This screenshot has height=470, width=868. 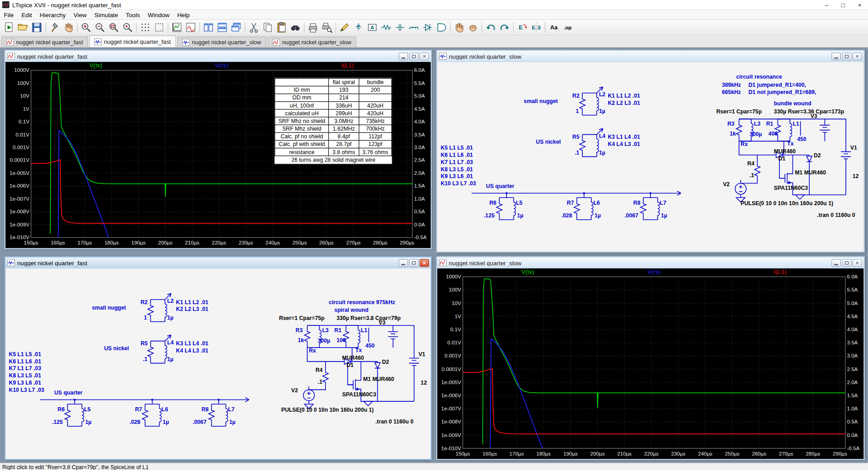 What do you see at coordinates (24, 27) in the screenshot?
I see `open-icon` at bounding box center [24, 27].